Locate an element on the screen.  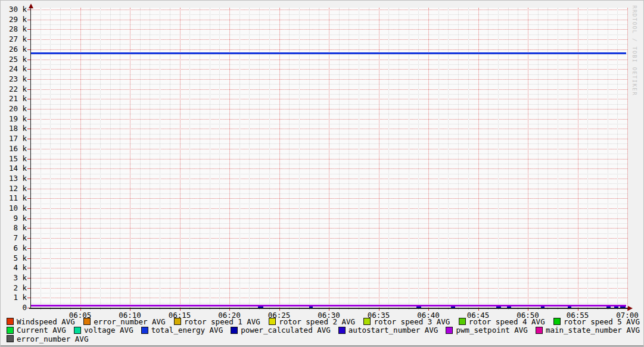
legend-row: Windspeed AVGerror_number AVGrotor speed… is located at coordinates (323, 321).